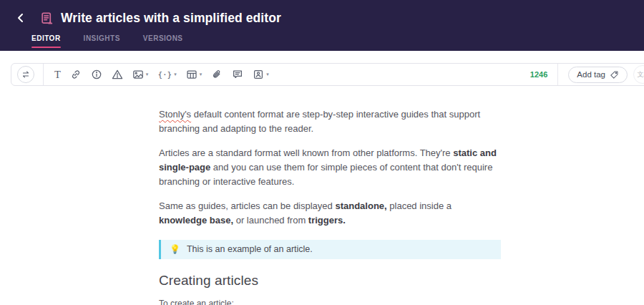 The height and width of the screenshot is (305, 644). What do you see at coordinates (330, 249) in the screenshot?
I see `info-callout: 💡 This is an example of an article.` at bounding box center [330, 249].